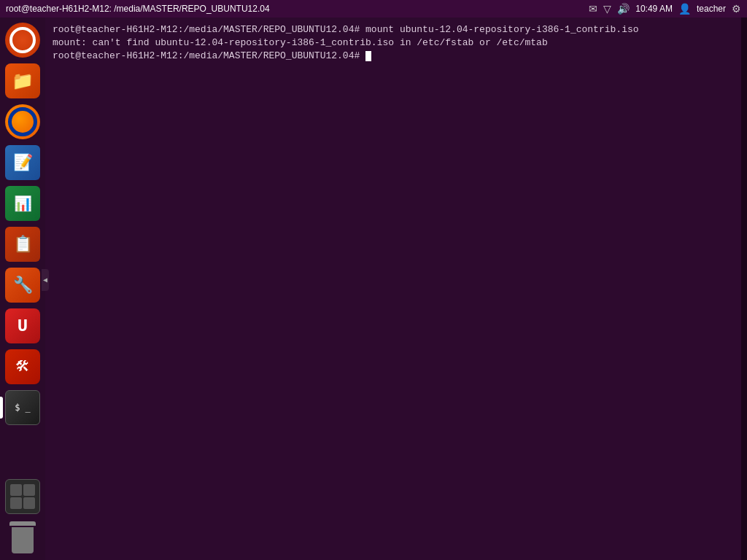  Describe the element at coordinates (23, 326) in the screenshot. I see `unity-icon: U` at that location.